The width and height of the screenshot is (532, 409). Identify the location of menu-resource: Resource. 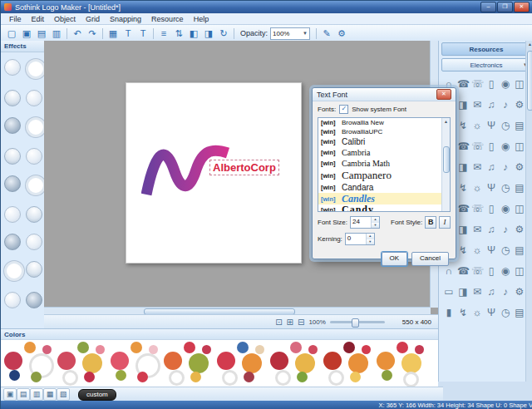
(168, 19).